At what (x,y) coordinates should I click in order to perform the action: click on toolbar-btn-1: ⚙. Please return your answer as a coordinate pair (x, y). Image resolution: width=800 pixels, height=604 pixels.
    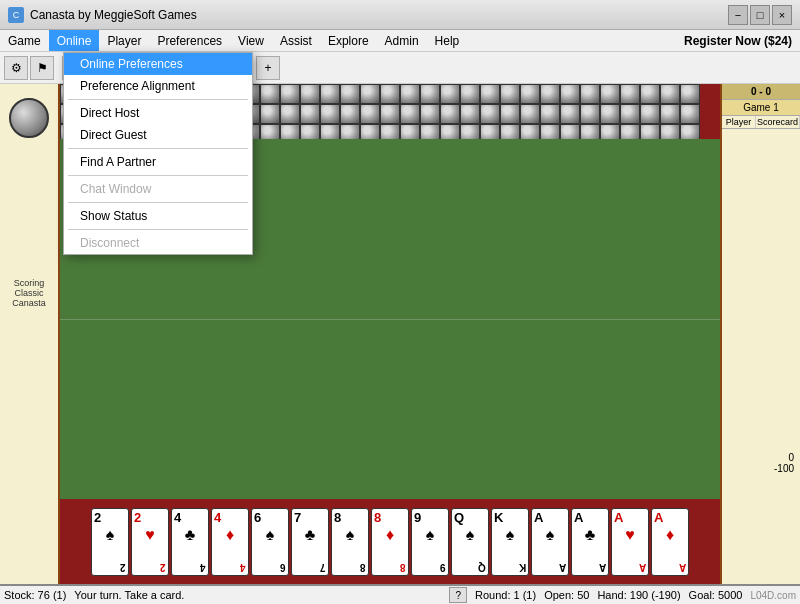
    Looking at the image, I should click on (16, 68).